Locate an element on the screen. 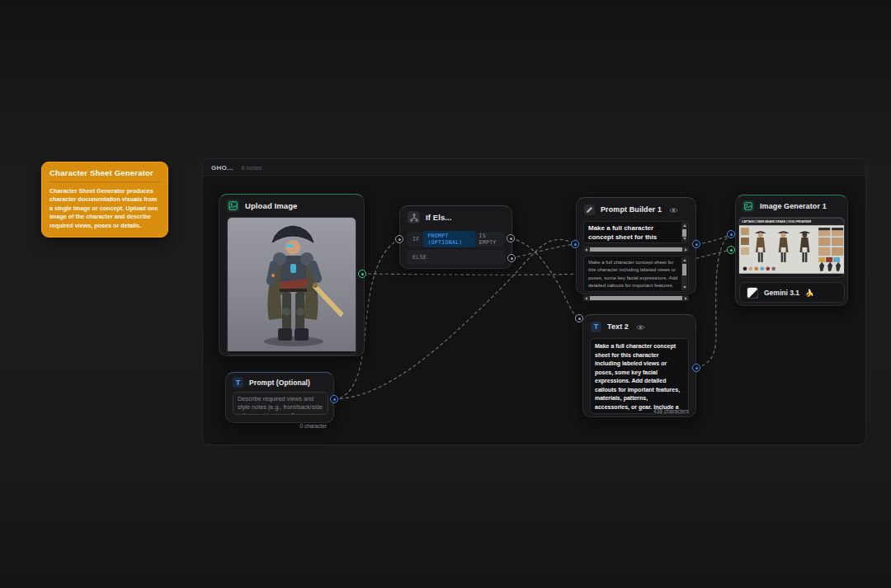 This screenshot has width=891, height=588. node-image-generator-header: Image Generator 1 is located at coordinates (792, 206).